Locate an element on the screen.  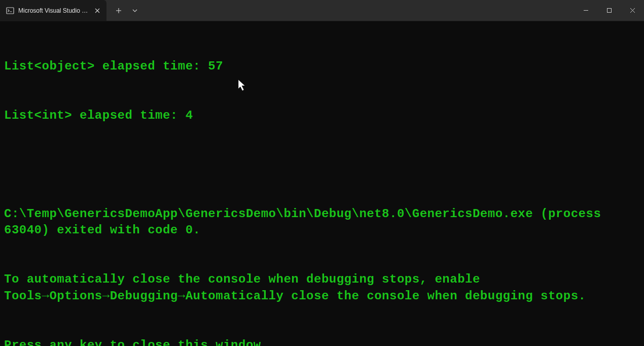
tab-close-button is located at coordinates (97, 11).